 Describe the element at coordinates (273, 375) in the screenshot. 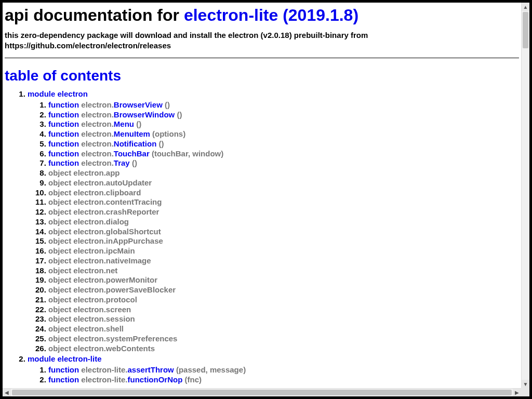

I see `module-items: function electron-lite.assertThrow (pass…` at that location.